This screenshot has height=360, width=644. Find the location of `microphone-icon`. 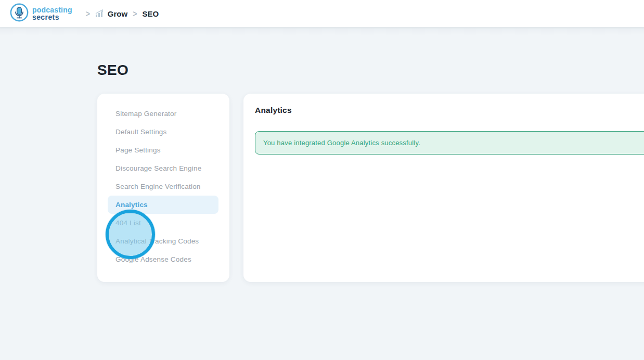

microphone-icon is located at coordinates (19, 14).